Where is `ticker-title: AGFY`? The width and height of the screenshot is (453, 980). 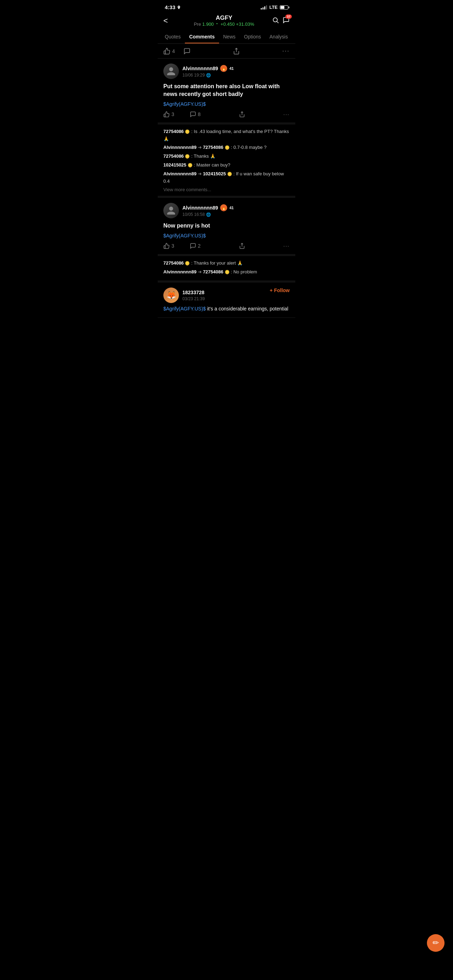 ticker-title: AGFY is located at coordinates (224, 18).